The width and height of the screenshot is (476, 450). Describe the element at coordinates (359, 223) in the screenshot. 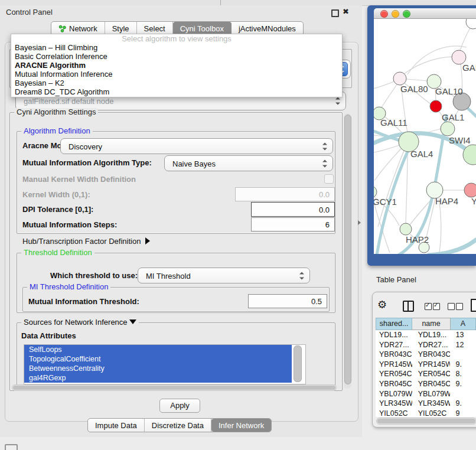

I see `splitter-arrow-icon` at that location.